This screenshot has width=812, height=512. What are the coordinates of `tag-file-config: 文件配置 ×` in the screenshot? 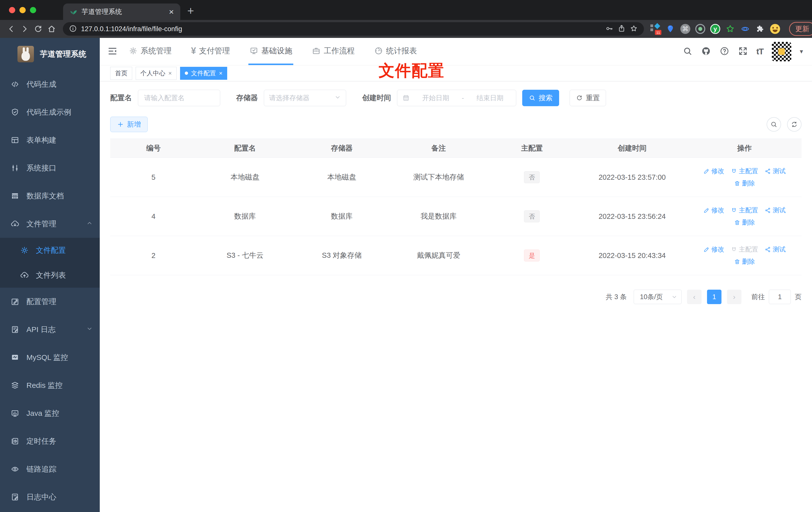 It's located at (204, 73).